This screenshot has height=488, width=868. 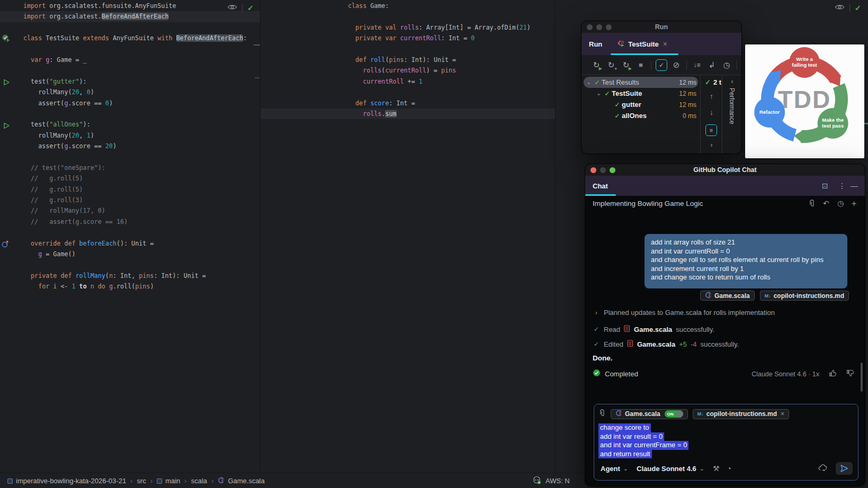 What do you see at coordinates (381, 103) in the screenshot?
I see `code-text: def score: Int =` at bounding box center [381, 103].